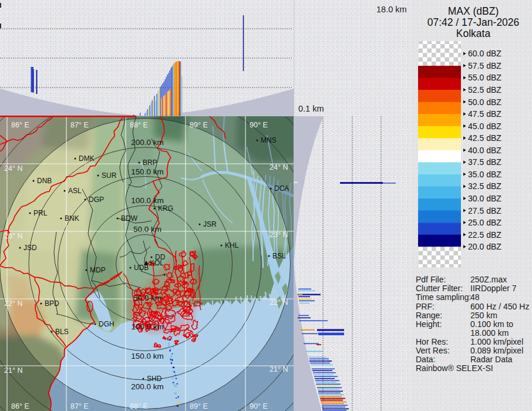 The image size is (532, 411). Describe the element at coordinates (485, 126) in the screenshot. I see `svg-text: 45.0 dBZ` at that location.